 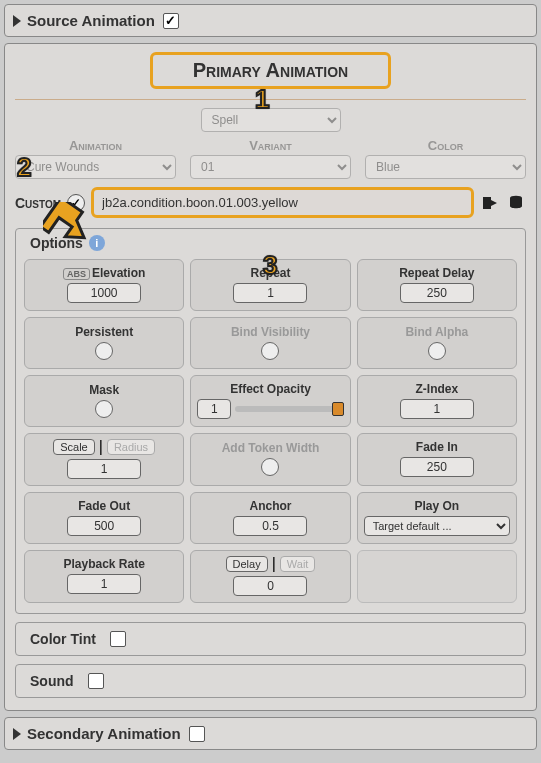 What do you see at coordinates (270, 467) in the screenshot?
I see `token-width-toggle` at bounding box center [270, 467].